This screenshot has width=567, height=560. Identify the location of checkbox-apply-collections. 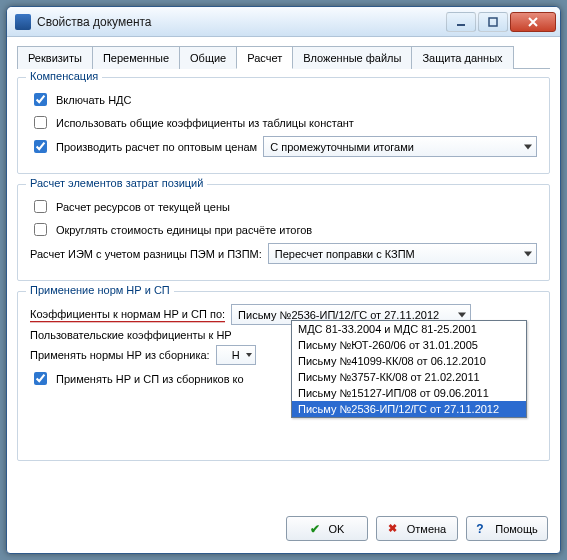
(40, 378).